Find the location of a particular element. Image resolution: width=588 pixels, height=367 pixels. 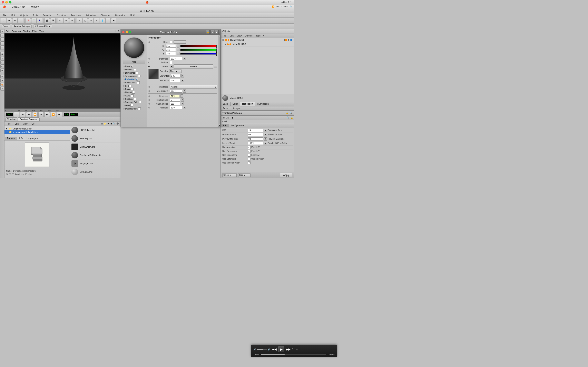

tool-y: Y is located at coordinates (34, 21).